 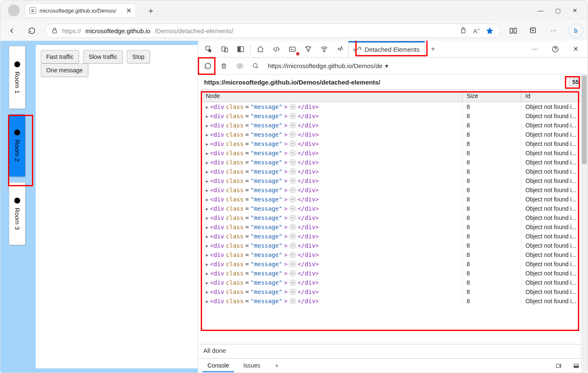 I want to click on performance-tab-icon, so click(x=340, y=49).